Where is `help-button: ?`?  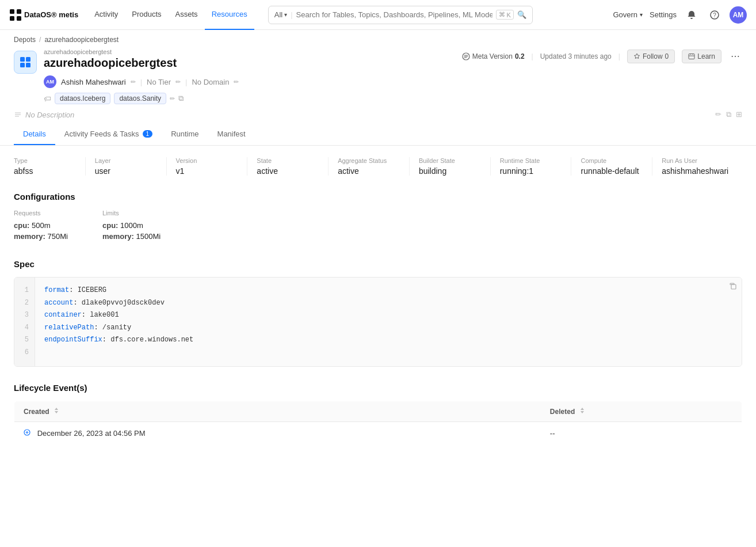
help-button: ? is located at coordinates (715, 15).